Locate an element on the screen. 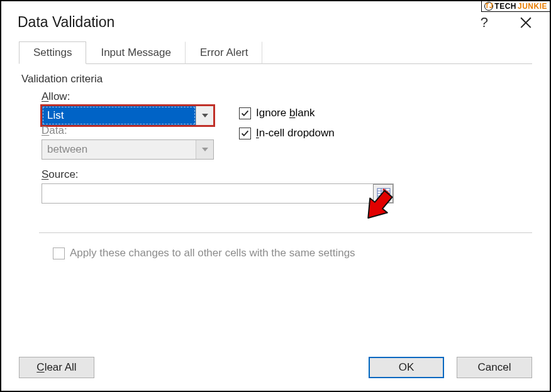 The image size is (551, 392). data-label: Data: is located at coordinates (286, 131).